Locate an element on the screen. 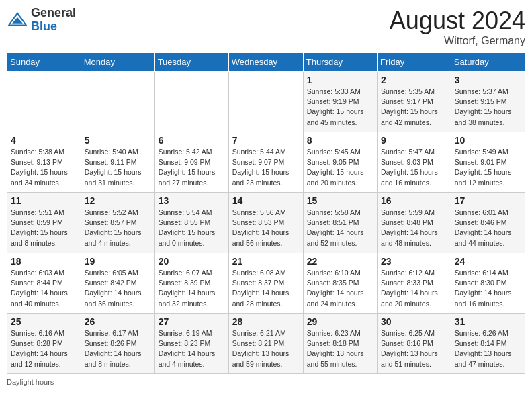 The height and width of the screenshot is (411, 532). day-number: 3 is located at coordinates (488, 80).